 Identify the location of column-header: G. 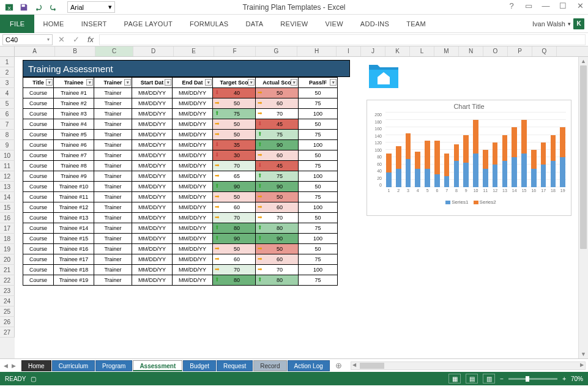
(277, 51).